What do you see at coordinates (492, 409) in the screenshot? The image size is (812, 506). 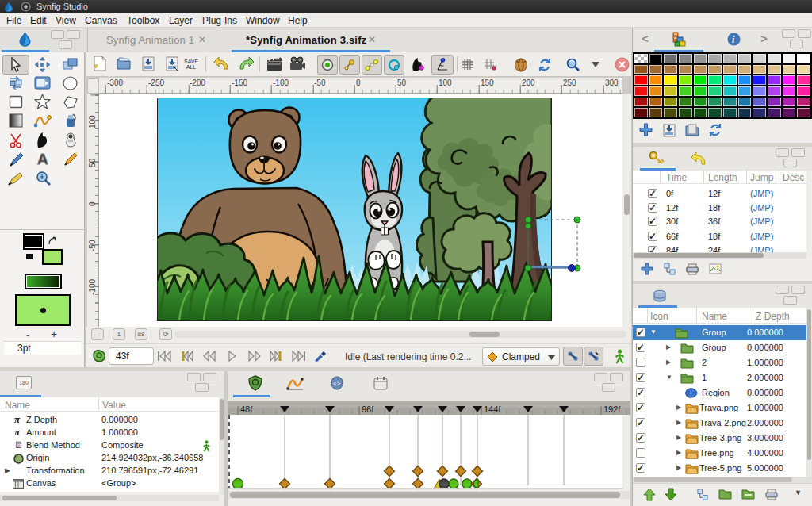 I see `svg-text: 144f` at bounding box center [492, 409].